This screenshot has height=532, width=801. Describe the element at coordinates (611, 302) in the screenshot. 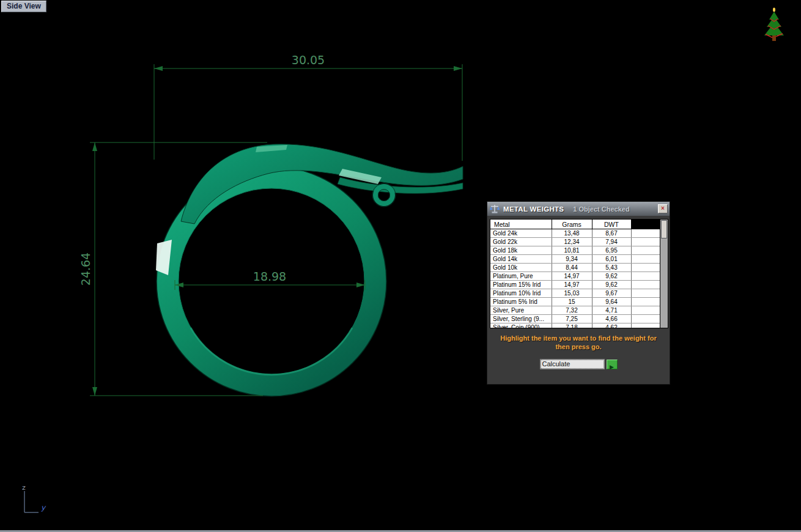

I see `dwt-cell: 9,64` at that location.